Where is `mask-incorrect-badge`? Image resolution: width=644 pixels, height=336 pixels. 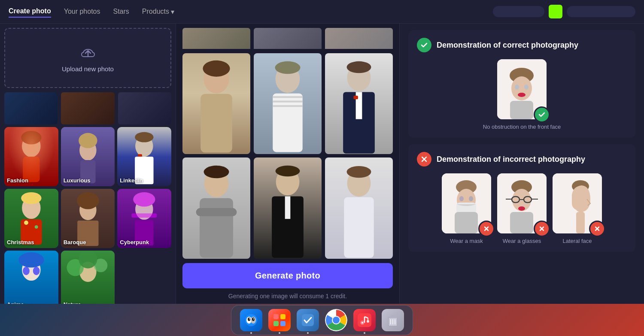 mask-incorrect-badge is located at coordinates (486, 229).